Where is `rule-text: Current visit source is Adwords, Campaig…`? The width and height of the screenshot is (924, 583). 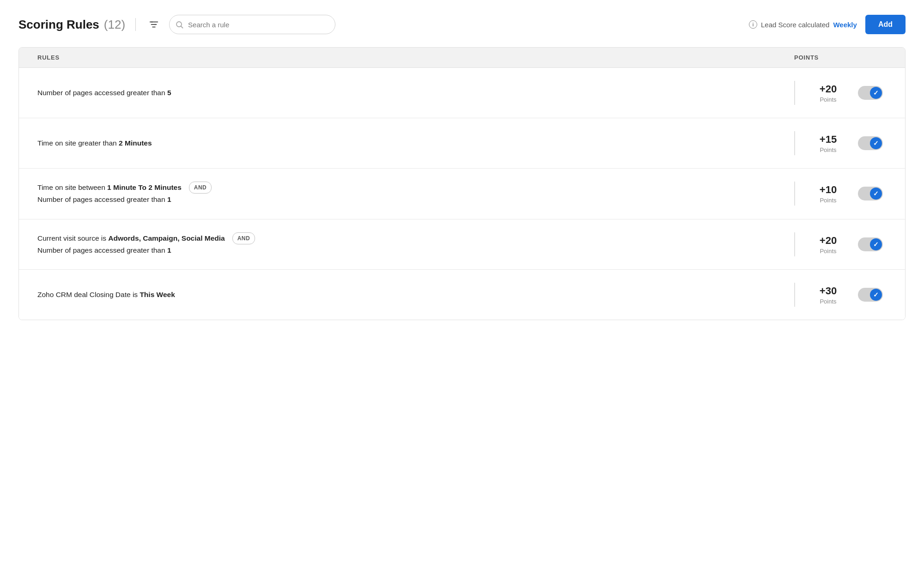 rule-text: Current visit source is Adwords, Campaig… is located at coordinates (131, 238).